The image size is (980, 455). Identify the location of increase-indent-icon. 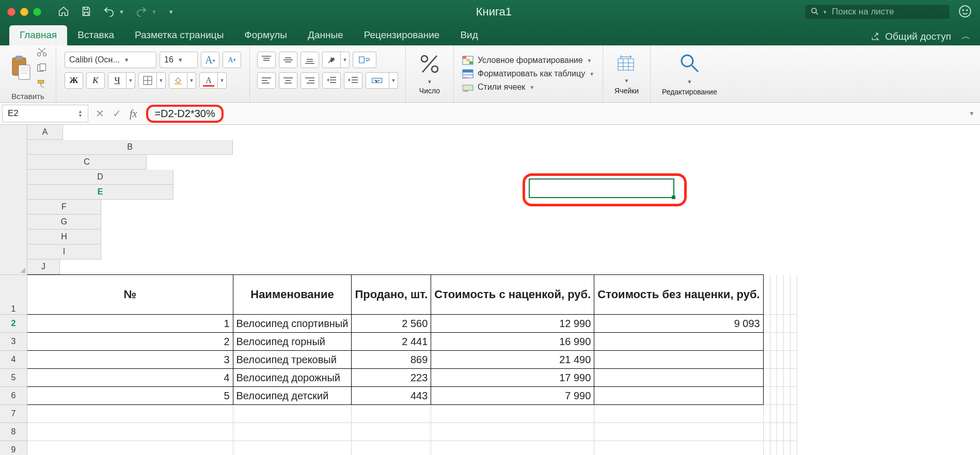
(353, 80).